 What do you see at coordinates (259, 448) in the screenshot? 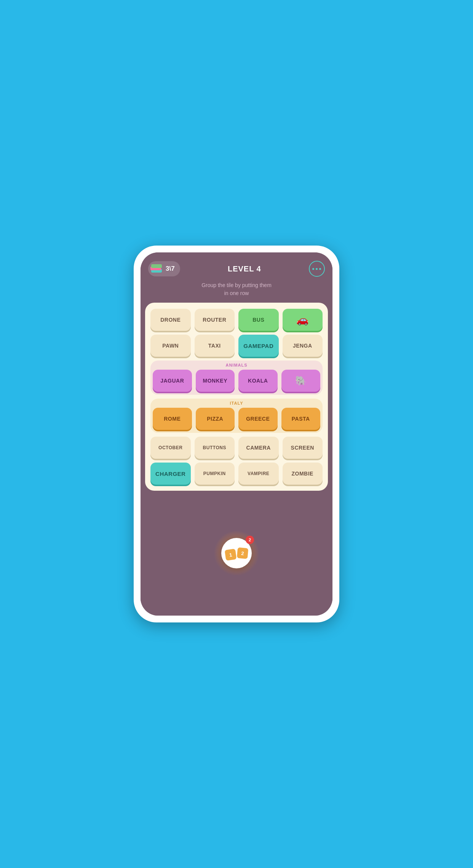
I see `tile-camera: CAMERA` at bounding box center [259, 448].